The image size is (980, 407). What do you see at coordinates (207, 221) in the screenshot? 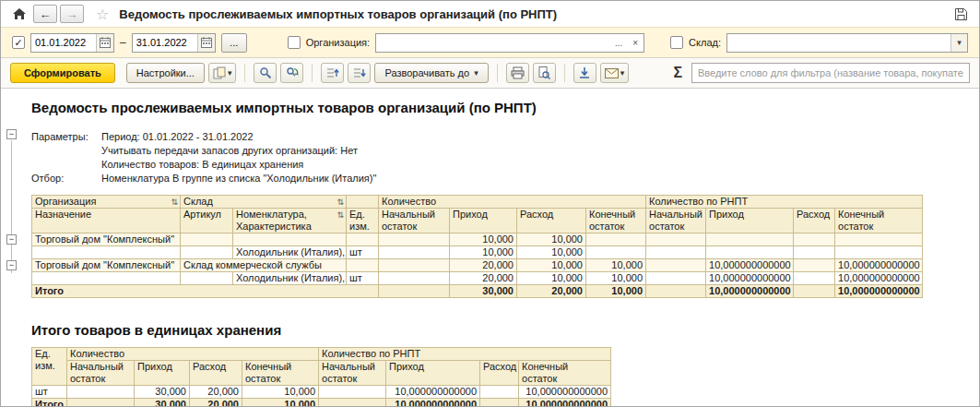
I see `column-header: Артикул` at bounding box center [207, 221].